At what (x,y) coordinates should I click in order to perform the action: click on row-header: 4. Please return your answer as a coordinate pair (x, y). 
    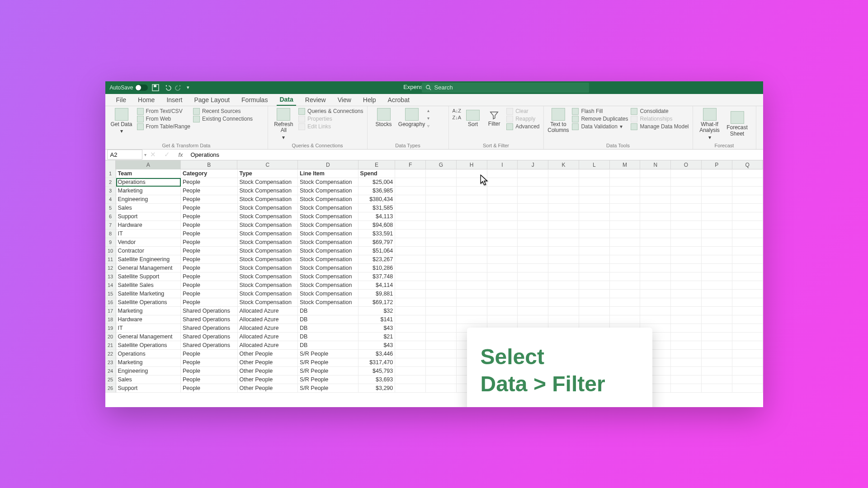
    Looking at the image, I should click on (111, 200).